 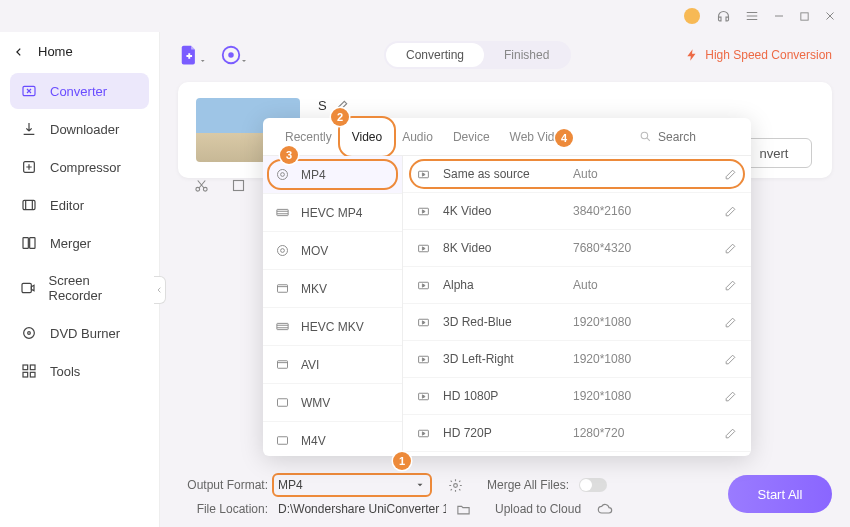 I want to click on search-input, so click(x=688, y=137).